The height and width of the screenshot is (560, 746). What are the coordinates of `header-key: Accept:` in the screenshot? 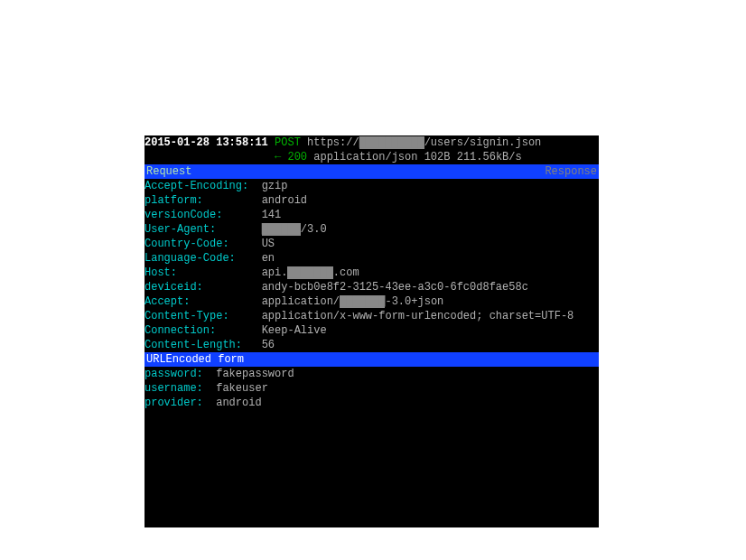 It's located at (197, 302).